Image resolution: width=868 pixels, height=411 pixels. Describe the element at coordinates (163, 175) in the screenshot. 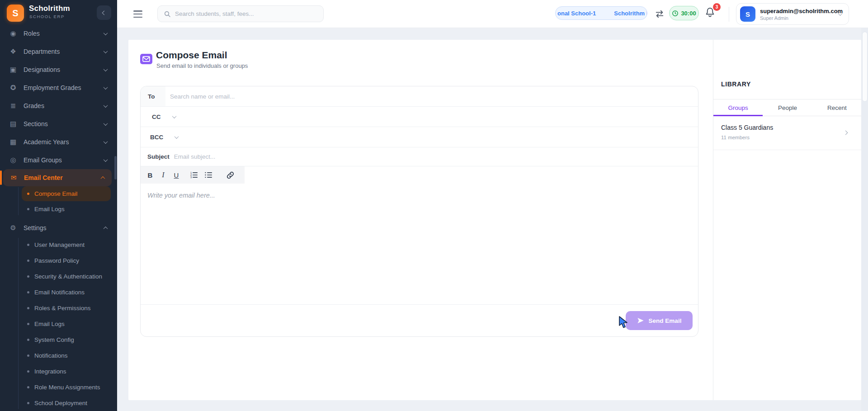

I see `italic-icon: I` at that location.